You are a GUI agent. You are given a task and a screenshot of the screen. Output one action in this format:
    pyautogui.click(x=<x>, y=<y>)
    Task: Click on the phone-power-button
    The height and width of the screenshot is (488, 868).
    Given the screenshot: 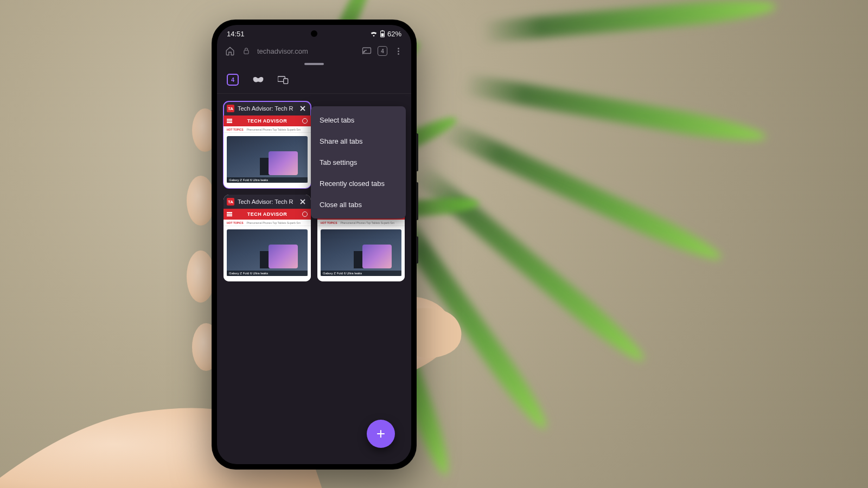 What is the action you would take?
    pyautogui.click(x=417, y=250)
    